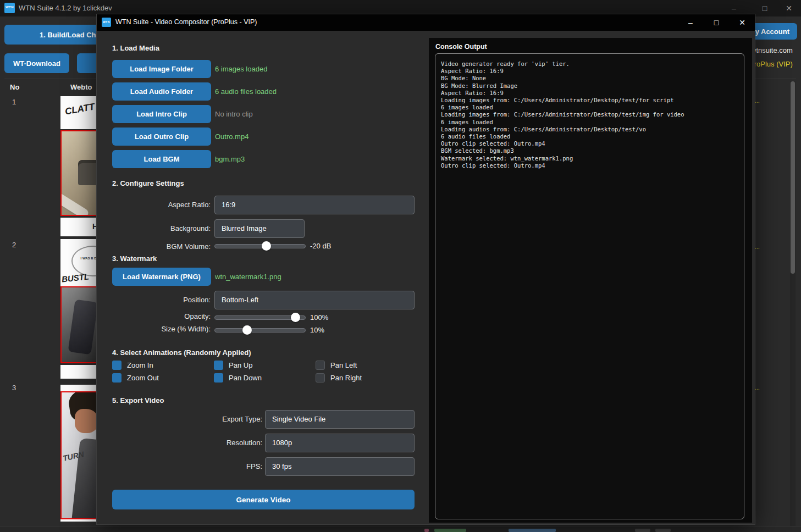 The height and width of the screenshot is (532, 801). I want to click on background-label: Background:, so click(161, 229).